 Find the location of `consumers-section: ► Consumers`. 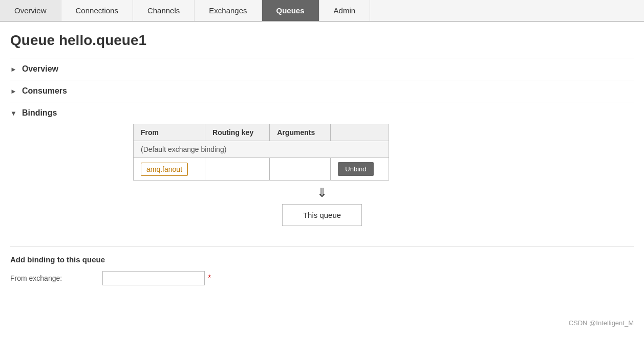

consumers-section: ► Consumers is located at coordinates (322, 91).